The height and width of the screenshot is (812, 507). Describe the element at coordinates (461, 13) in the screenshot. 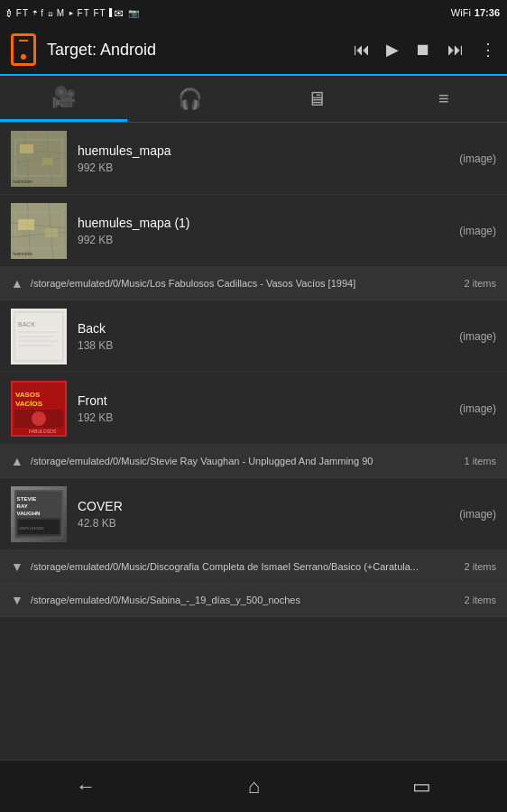

I see `wifi-icon: WiFi` at that location.